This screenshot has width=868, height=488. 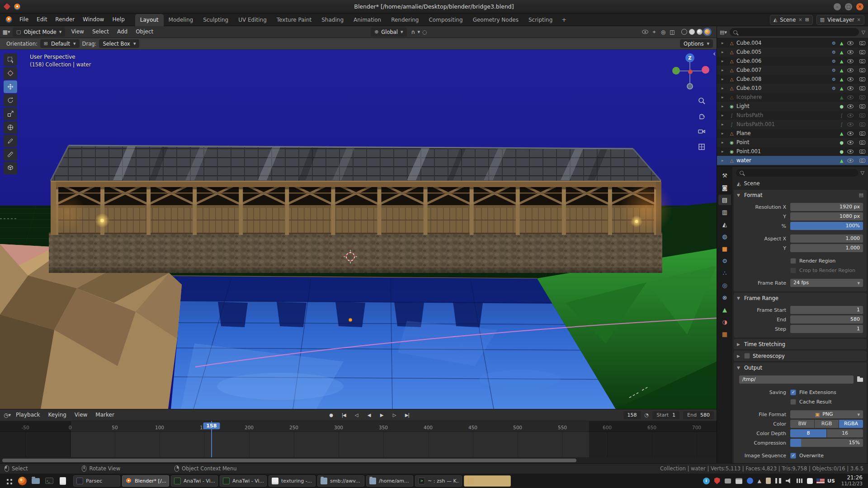 What do you see at coordinates (6, 32) in the screenshot?
I see `editor-type-icon: ▦▾` at bounding box center [6, 32].